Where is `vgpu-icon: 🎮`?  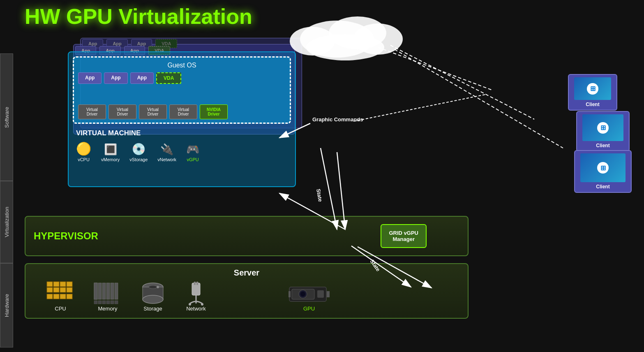 vgpu-icon: 🎮 is located at coordinates (193, 150).